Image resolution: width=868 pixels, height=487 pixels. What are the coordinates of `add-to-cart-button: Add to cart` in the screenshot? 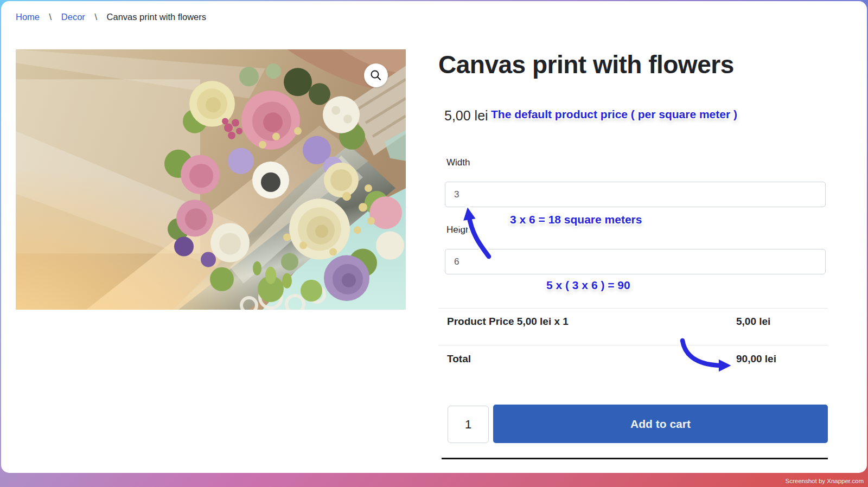 It's located at (661, 424).